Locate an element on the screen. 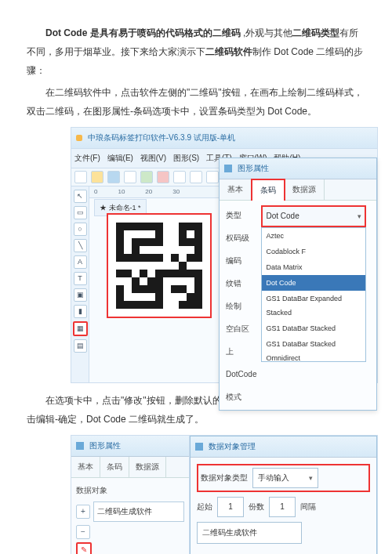 The height and width of the screenshot is (554, 392). menu-shape: 图形(S) is located at coordinates (187, 158).